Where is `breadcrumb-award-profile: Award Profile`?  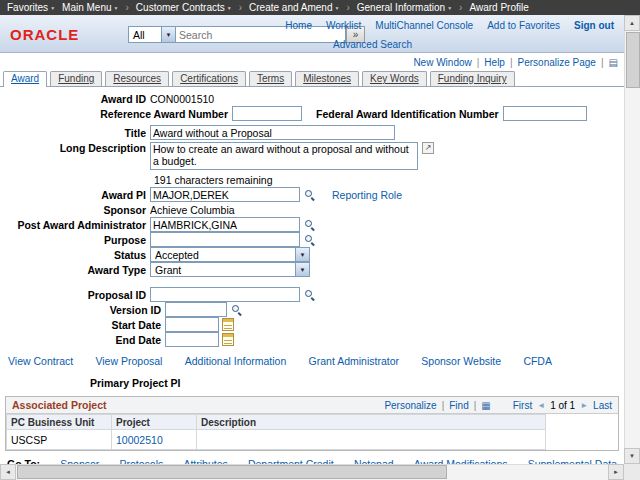
breadcrumb-award-profile: Award Profile is located at coordinates (498, 8).